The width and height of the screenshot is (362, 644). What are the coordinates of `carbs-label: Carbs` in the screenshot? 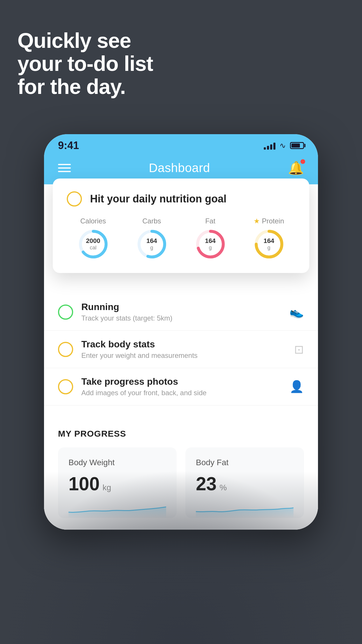 It's located at (152, 221).